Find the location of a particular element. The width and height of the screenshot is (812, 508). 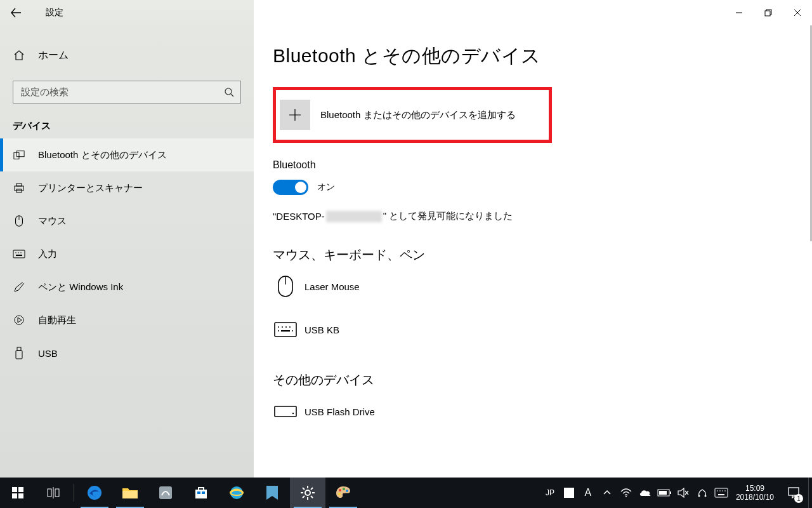

taskbar-app-edge is located at coordinates (95, 493).